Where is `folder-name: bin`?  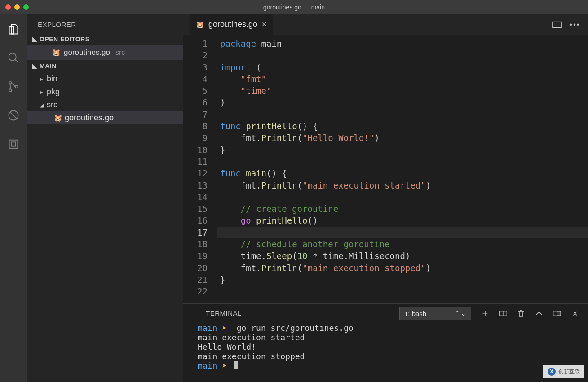
folder-name: bin is located at coordinates (52, 79).